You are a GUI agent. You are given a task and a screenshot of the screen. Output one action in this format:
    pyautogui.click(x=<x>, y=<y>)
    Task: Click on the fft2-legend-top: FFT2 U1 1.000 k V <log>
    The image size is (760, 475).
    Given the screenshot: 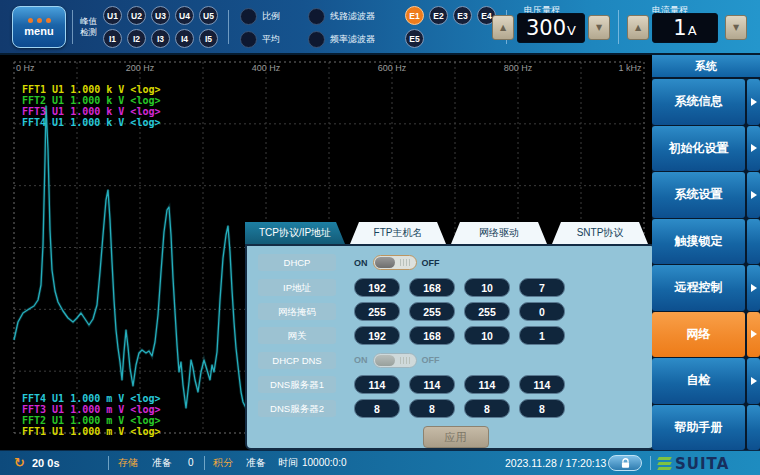 What is the action you would take?
    pyautogui.click(x=91, y=100)
    